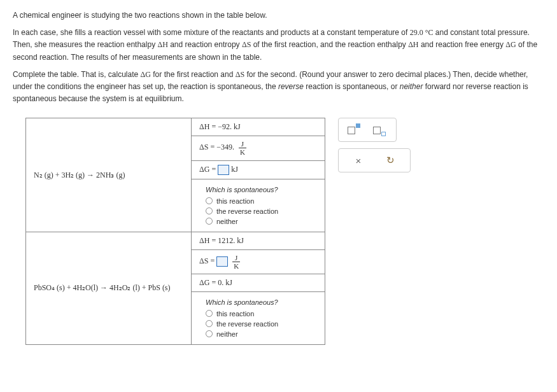  Describe the element at coordinates (421, 32) in the screenshot. I see `temperature: 29.0 °C` at that location.